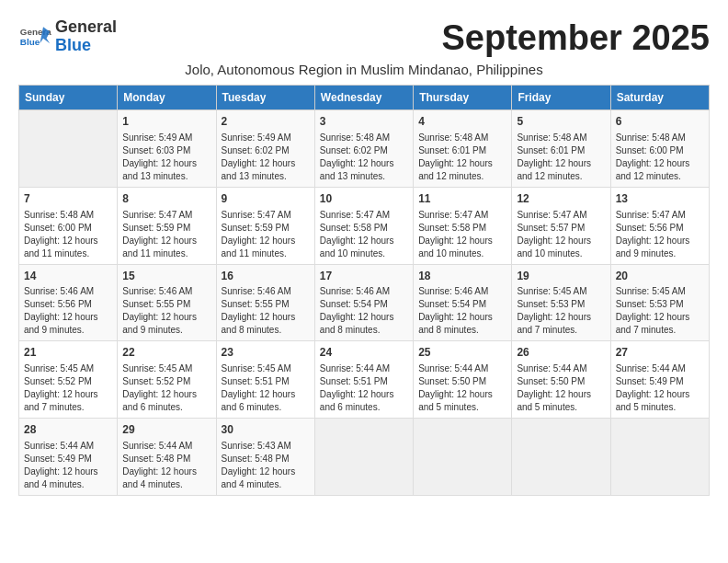 The image size is (728, 563). What do you see at coordinates (660, 303) in the screenshot?
I see `calendar-cell: 20Sunrise: 5:45 AM Sunset: 5:53 PM Dayli…` at bounding box center [660, 303].